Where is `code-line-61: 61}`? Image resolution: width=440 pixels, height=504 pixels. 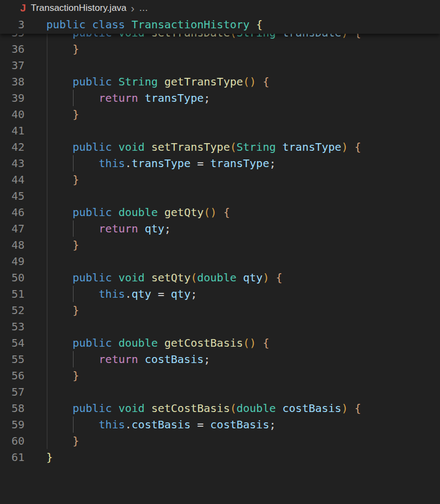
code-line-61: 61} is located at coordinates (220, 457).